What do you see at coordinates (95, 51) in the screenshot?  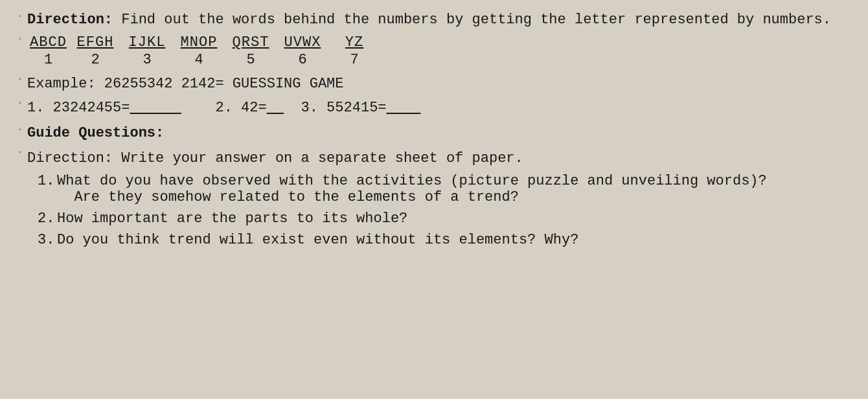 I see `alpha-group-2: EFGH 2` at bounding box center [95, 51].